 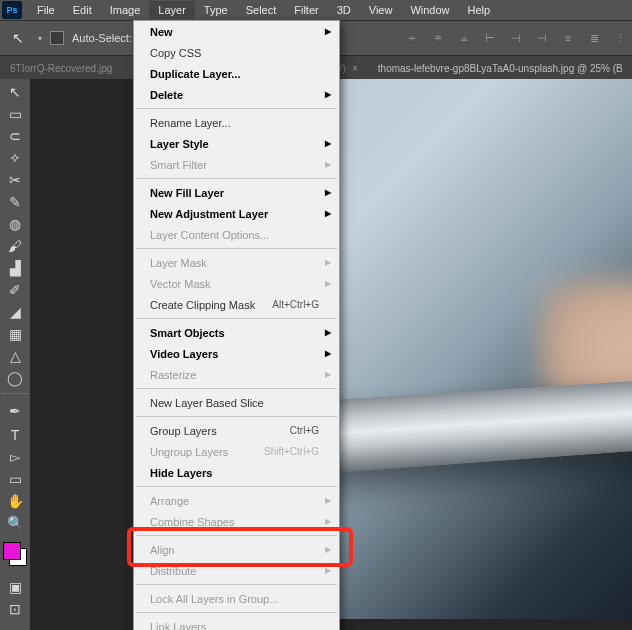 I want to click on tool-gradient: ▦, so click(x=15, y=334).